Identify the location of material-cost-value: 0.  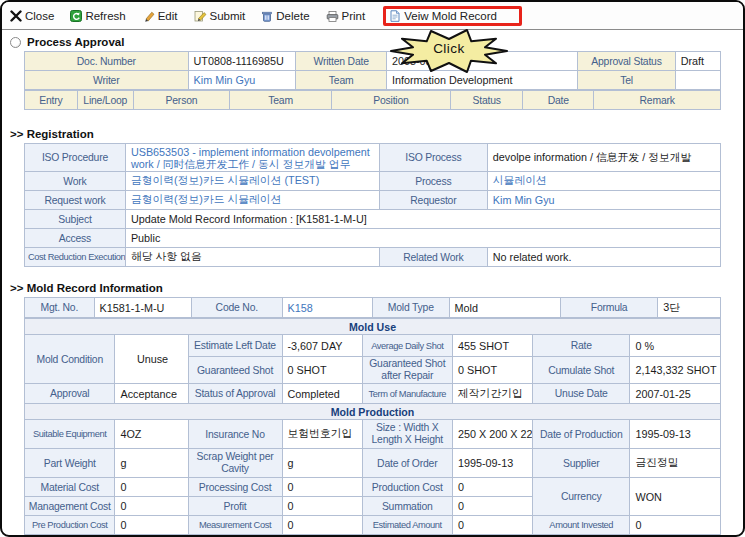
(152, 488).